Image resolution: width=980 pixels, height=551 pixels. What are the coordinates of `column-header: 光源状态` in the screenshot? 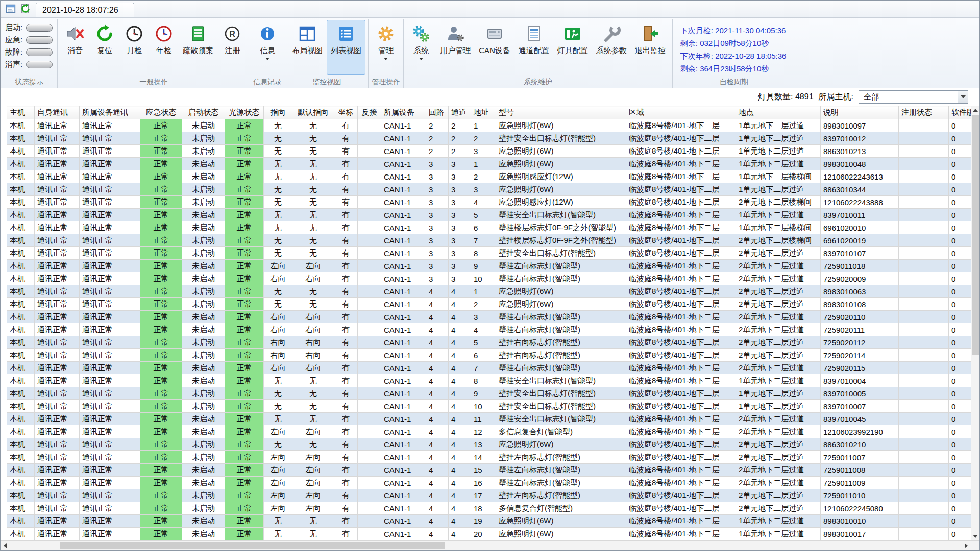 It's located at (244, 113).